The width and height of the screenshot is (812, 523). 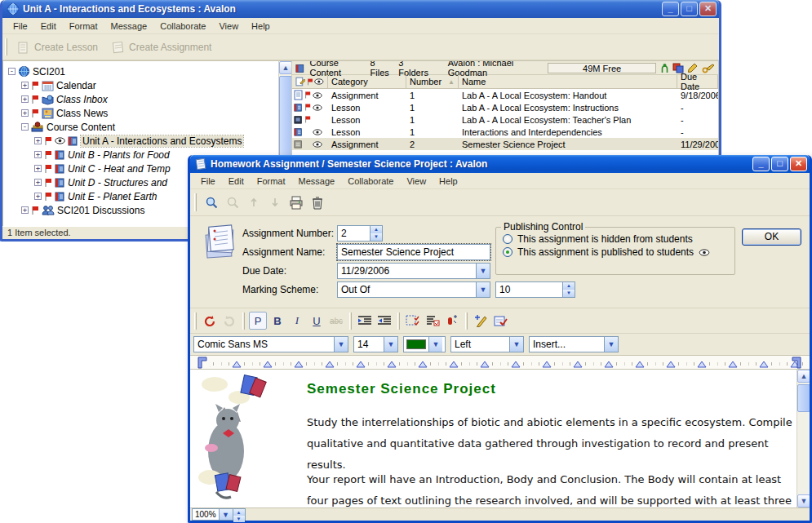 I want to click on indent-icon, so click(x=365, y=321).